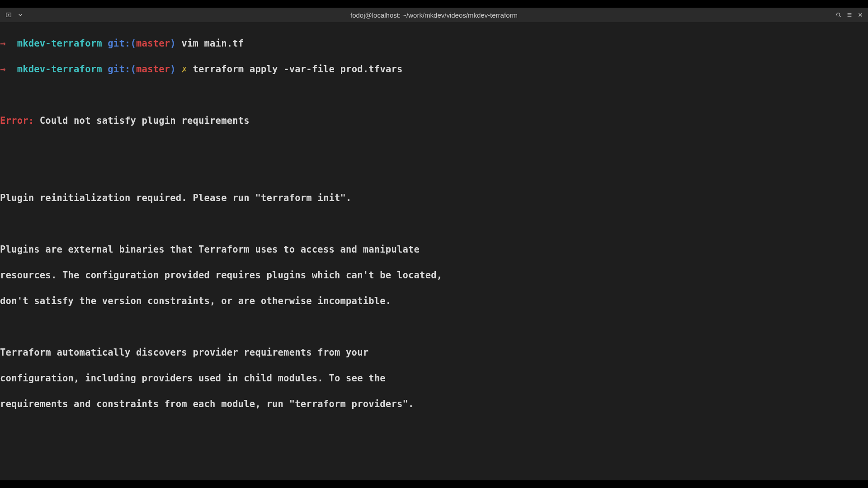 This screenshot has height=488, width=868. What do you see at coordinates (849, 15) in the screenshot?
I see `menu-button` at bounding box center [849, 15].